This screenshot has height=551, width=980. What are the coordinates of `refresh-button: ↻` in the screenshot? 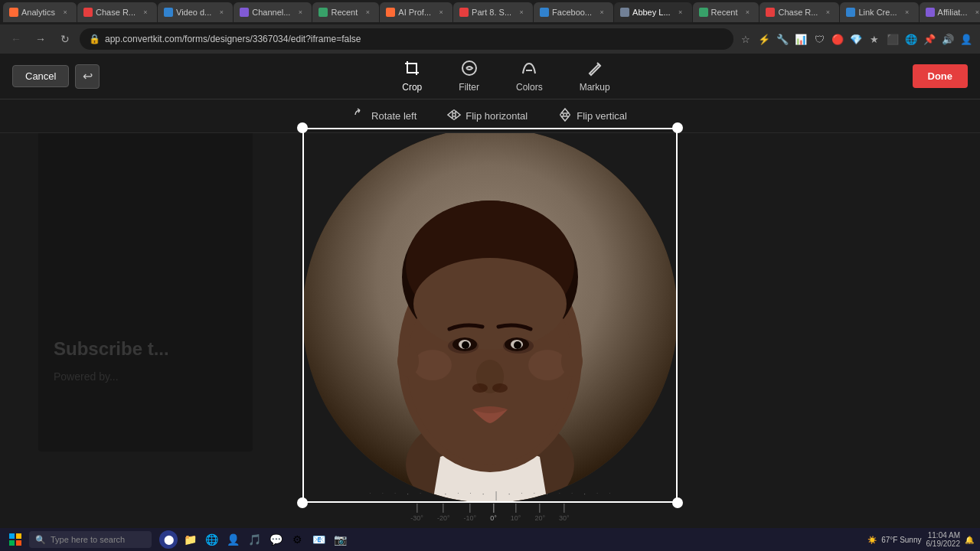 It's located at (65, 39).